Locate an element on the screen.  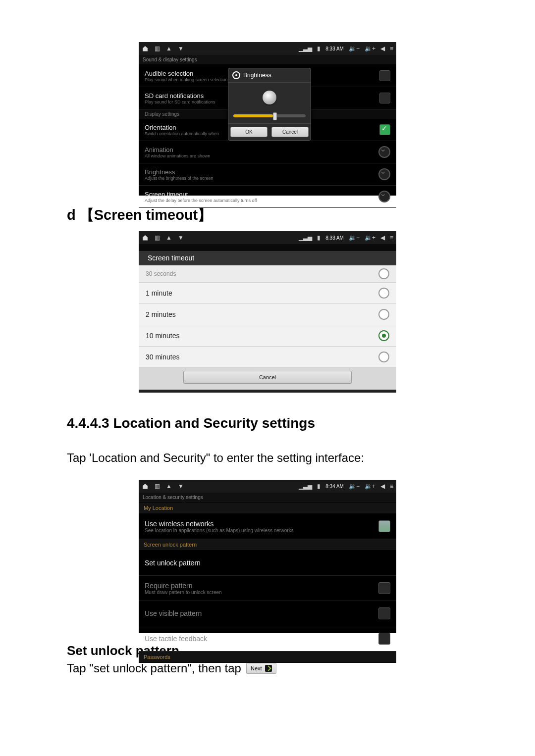
breadcrumb: Sound & display settings is located at coordinates (268, 60).